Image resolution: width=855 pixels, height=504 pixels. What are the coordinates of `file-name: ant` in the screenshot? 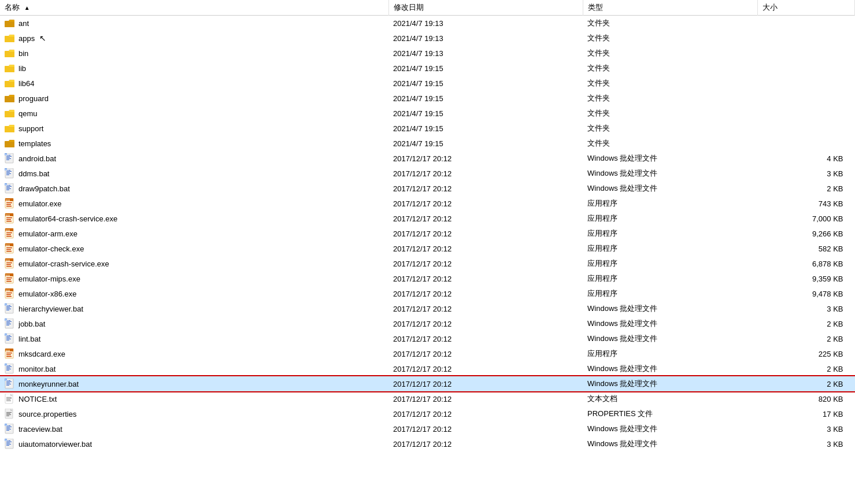 It's located at (24, 23).